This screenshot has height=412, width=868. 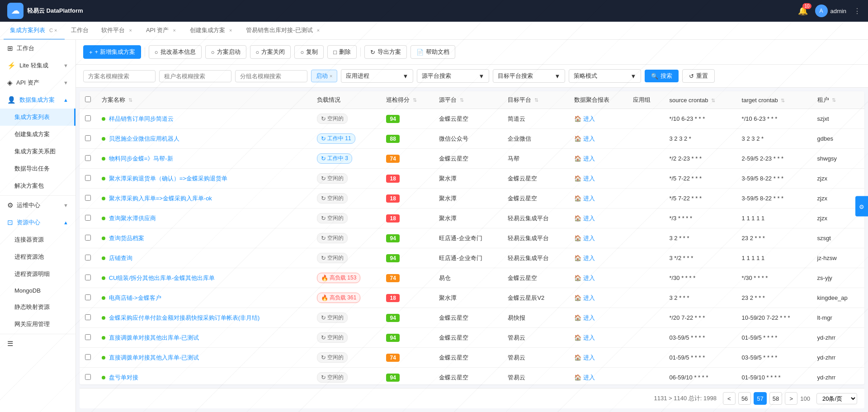 What do you see at coordinates (760, 398) in the screenshot?
I see `pagination-page-57: 57` at bounding box center [760, 398].